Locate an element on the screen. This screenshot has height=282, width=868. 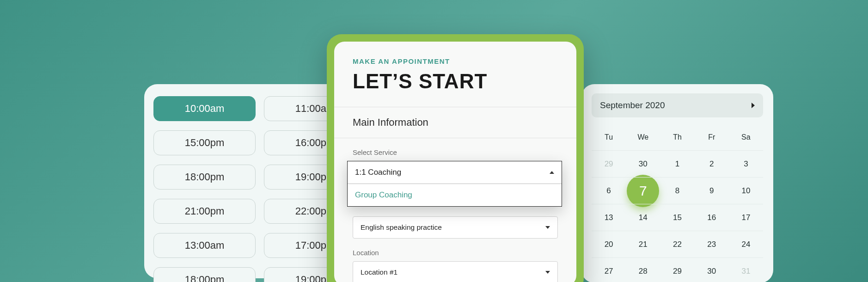
section-main-information: Main Information is located at coordinates (455, 123).